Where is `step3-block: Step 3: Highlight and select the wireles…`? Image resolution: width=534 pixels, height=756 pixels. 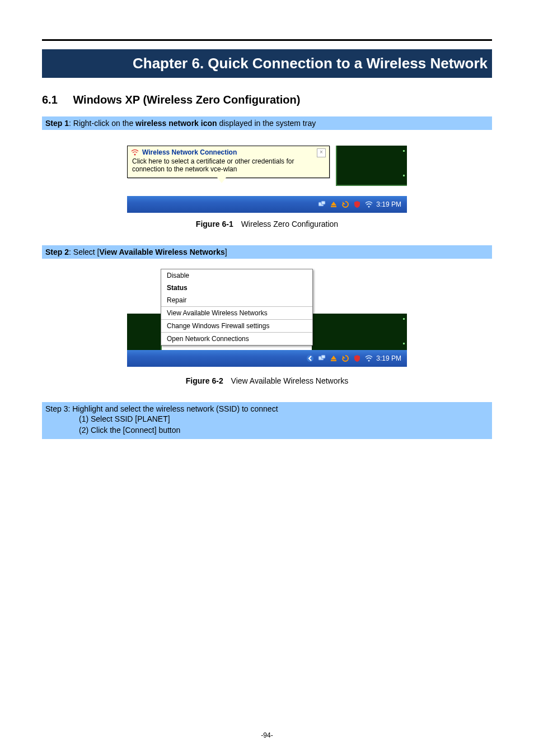 step3-block: Step 3: Highlight and select the wireles… is located at coordinates (267, 421).